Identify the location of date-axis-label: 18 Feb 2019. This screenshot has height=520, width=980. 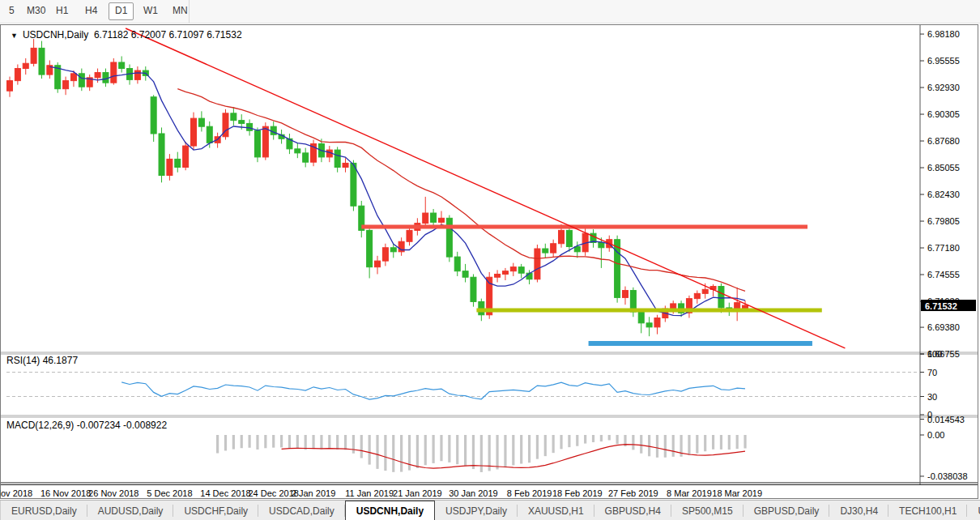
(577, 493).